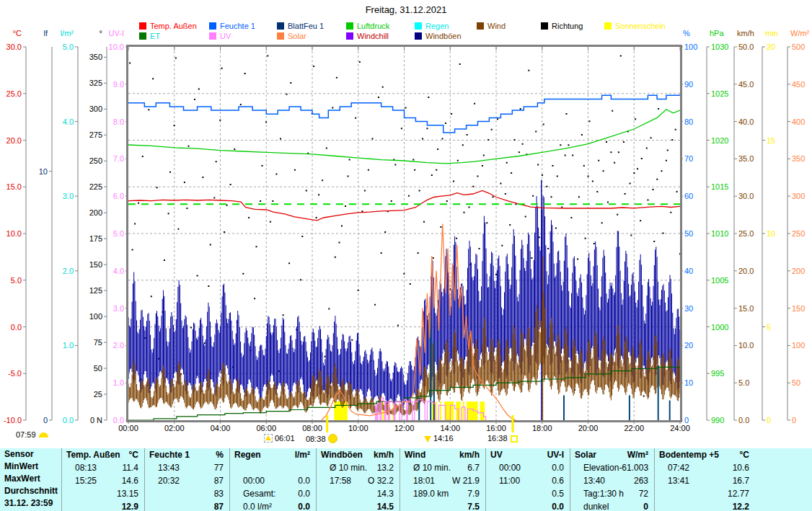 The width and height of the screenshot is (812, 511). Describe the element at coordinates (30, 467) in the screenshot. I see `stats-row-label: MinWert` at that location.